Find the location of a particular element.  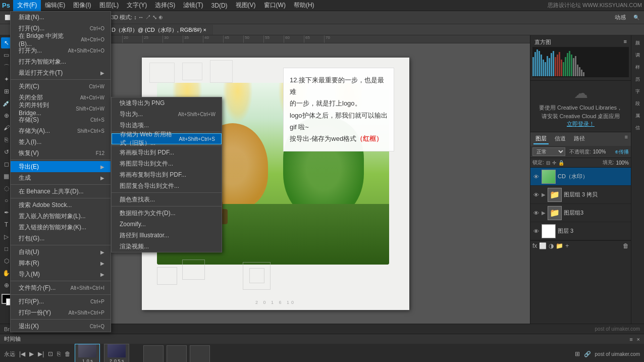

search-btn: 🔍 is located at coordinates (636, 18).